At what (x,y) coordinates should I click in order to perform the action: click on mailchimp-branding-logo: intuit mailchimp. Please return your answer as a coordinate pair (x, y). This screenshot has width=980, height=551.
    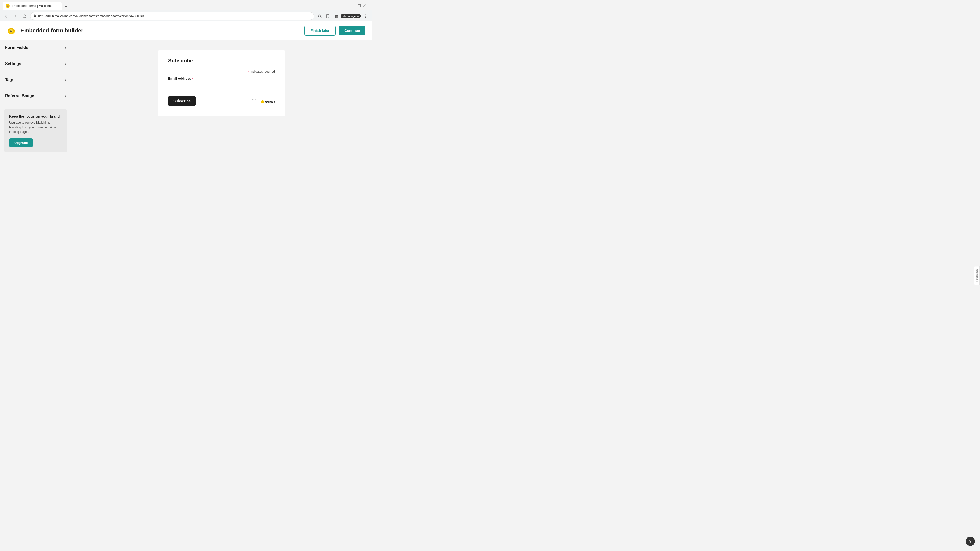
    Looking at the image, I should click on (263, 101).